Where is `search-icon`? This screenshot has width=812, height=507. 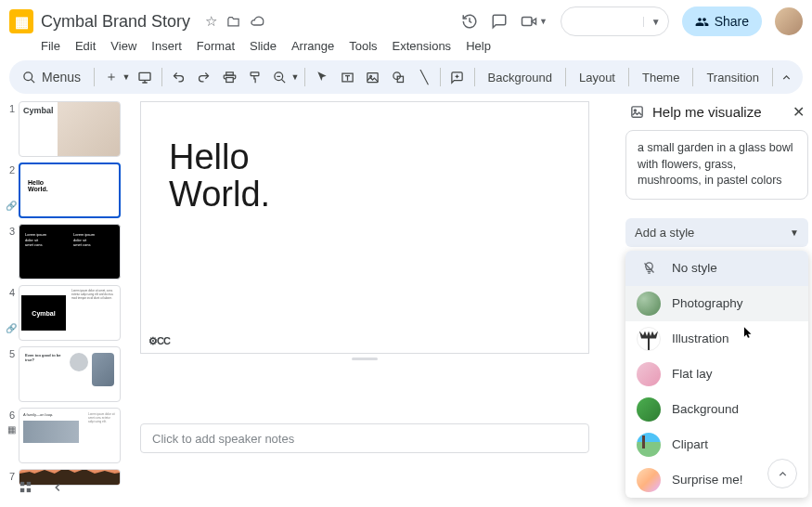
search-icon is located at coordinates (30, 78).